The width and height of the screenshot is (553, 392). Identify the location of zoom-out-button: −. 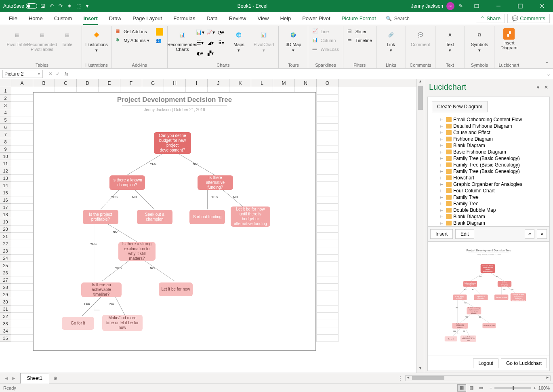
(491, 388).